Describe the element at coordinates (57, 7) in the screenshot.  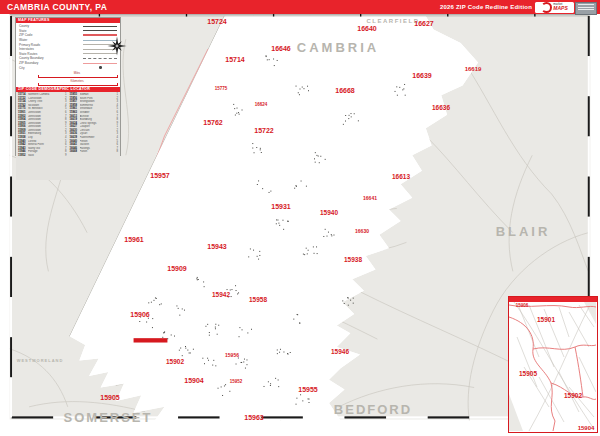
I see `map-title: CAMBRIA COUNTY, PA` at that location.